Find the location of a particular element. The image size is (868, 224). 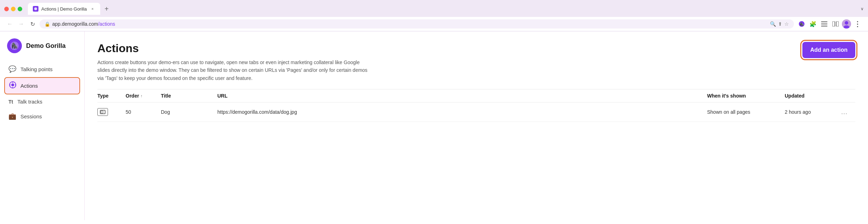

row-title: Dog is located at coordinates (189, 112).